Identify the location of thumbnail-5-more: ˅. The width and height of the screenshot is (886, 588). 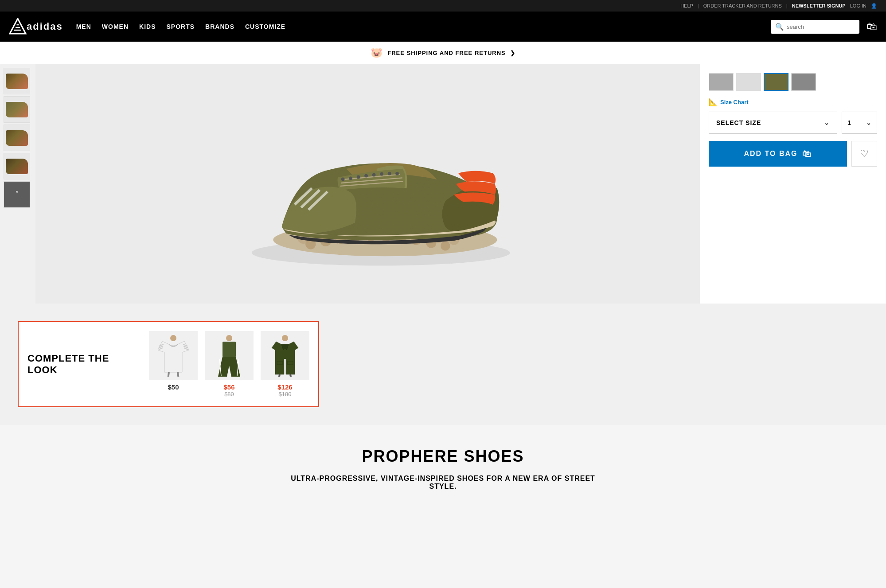
(17, 195).